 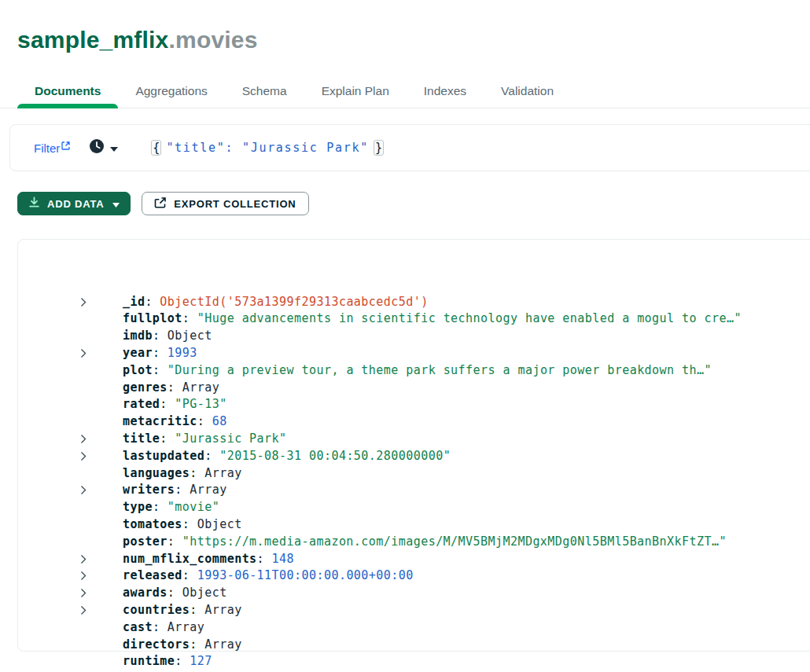 I want to click on document-field-row: tomatoes: Object, so click(x=451, y=490).